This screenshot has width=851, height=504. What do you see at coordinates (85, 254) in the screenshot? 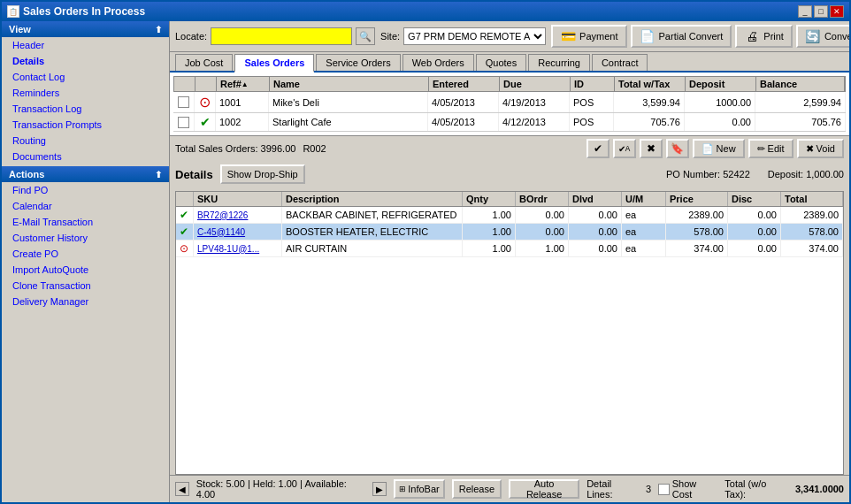
I see `sidebar-item-create-po: Create PO` at bounding box center [85, 254].